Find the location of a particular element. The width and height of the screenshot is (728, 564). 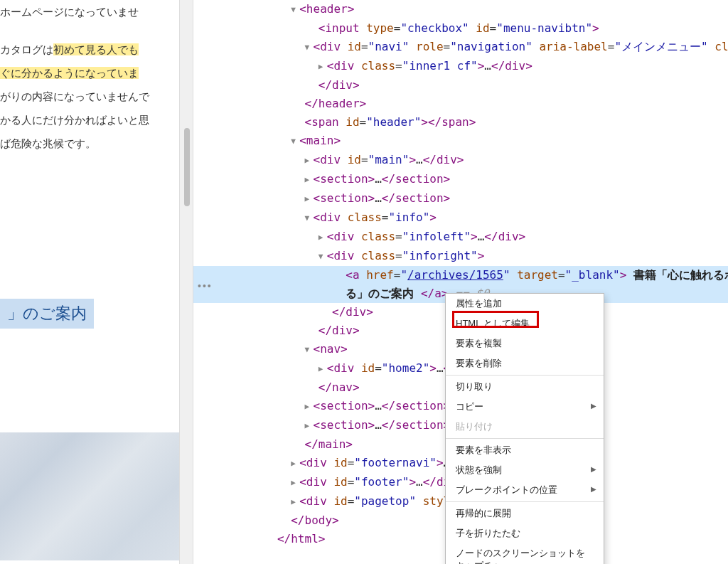

menu-item-expand-recursively: 再帰的に展開 is located at coordinates (525, 514).